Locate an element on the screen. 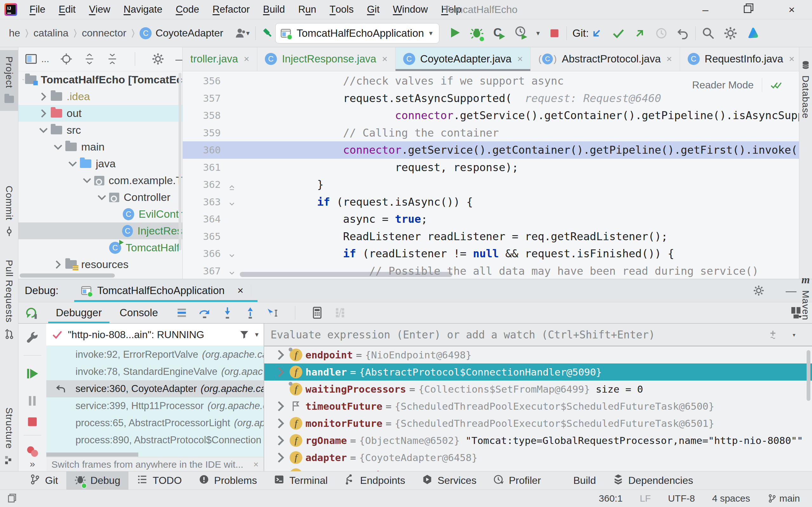 Image resolution: width=812 pixels, height=507 pixels. sidebar-item-pull-requests: Pull Requests is located at coordinates (9, 299).